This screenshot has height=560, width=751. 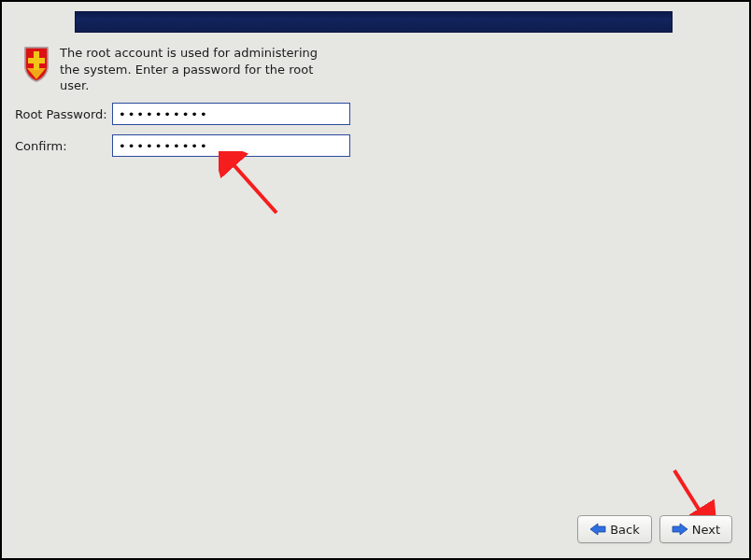 I want to click on row-confirm-password: Confirm:, so click(x=183, y=146).